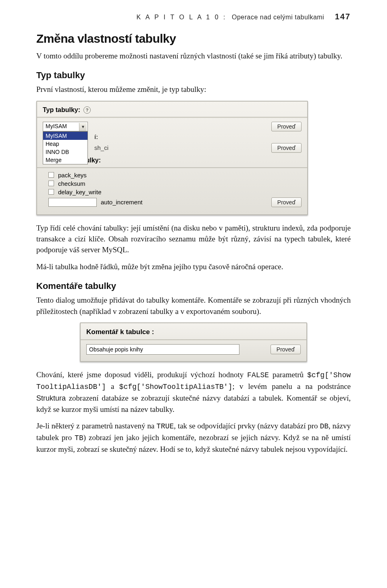  I want to click on komentare-lead-paragraph: Tento dialog umožňuje přidávat do tabulk…, so click(194, 305).